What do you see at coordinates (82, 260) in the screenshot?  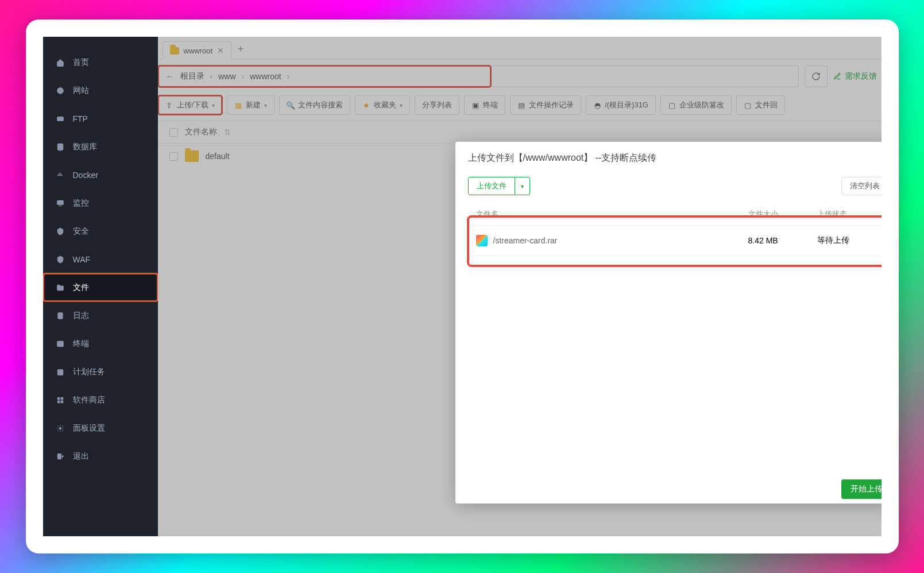 I see `sidebar-item-label: WAF` at bounding box center [82, 260].